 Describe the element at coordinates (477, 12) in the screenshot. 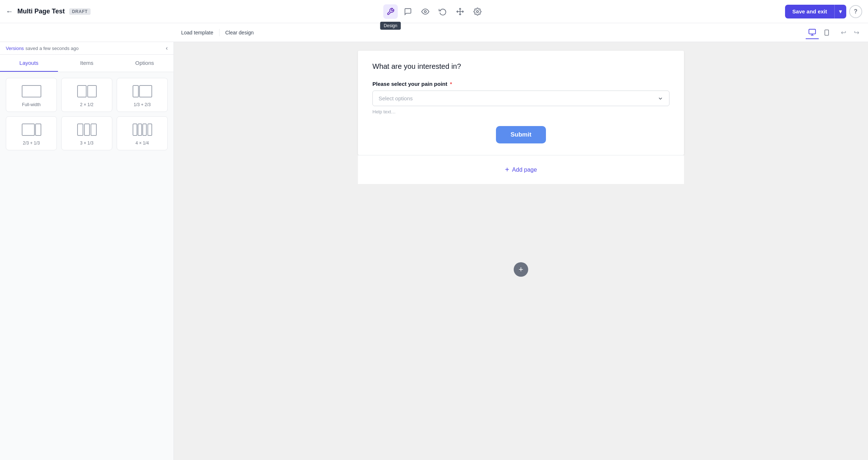

I see `settings-icon-button` at that location.